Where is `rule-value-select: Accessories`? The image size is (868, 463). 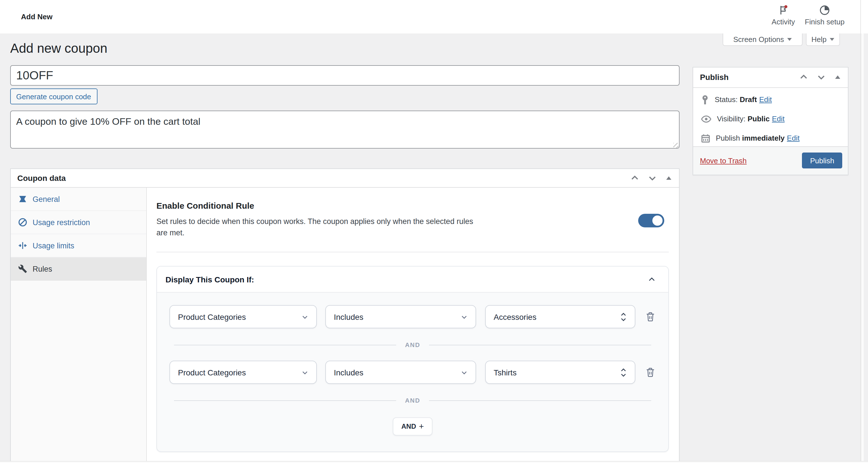
rule-value-select: Accessories is located at coordinates (560, 317).